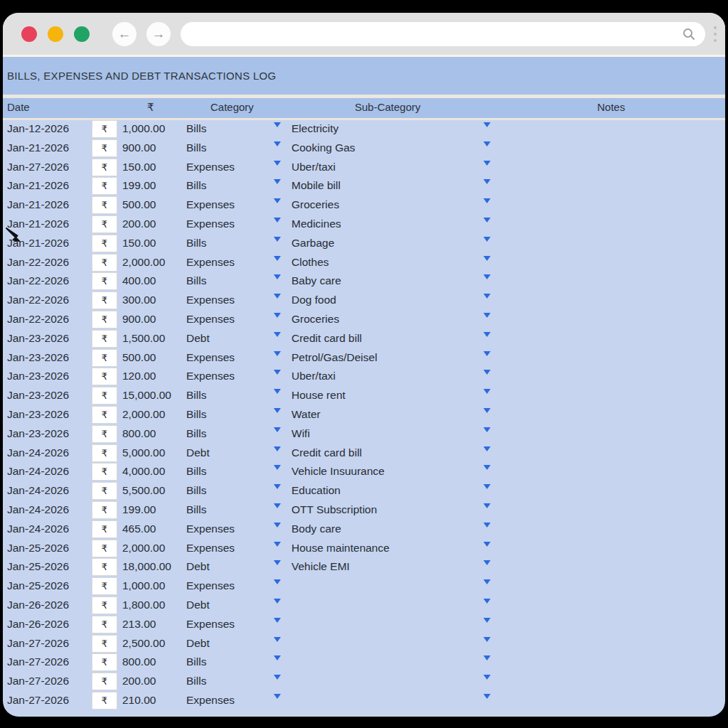 Image resolution: width=728 pixels, height=728 pixels. What do you see at coordinates (144, 338) in the screenshot?
I see `amount-cell: 1,500.00` at bounding box center [144, 338].